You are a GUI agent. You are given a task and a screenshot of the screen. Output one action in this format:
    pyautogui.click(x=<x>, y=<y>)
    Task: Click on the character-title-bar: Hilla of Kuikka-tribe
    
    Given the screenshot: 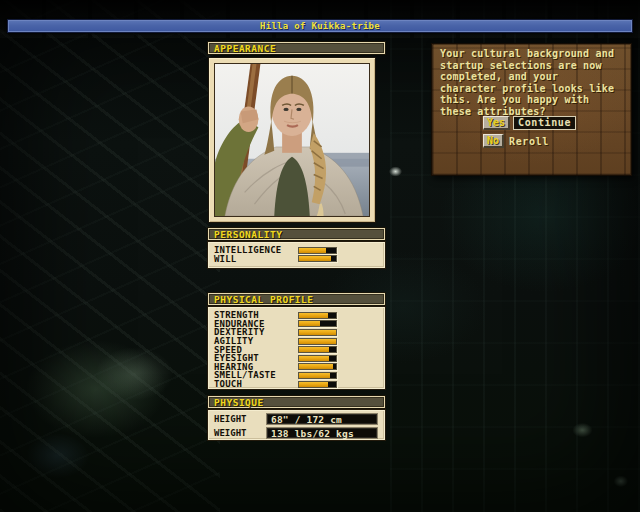 What is the action you would take?
    pyautogui.click(x=320, y=26)
    